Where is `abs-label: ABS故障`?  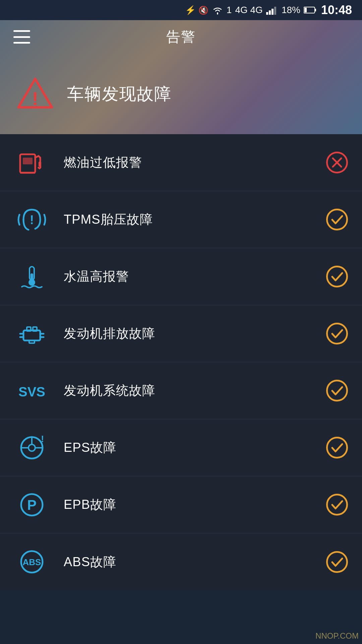 abs-label: ABS故障 is located at coordinates (194, 562).